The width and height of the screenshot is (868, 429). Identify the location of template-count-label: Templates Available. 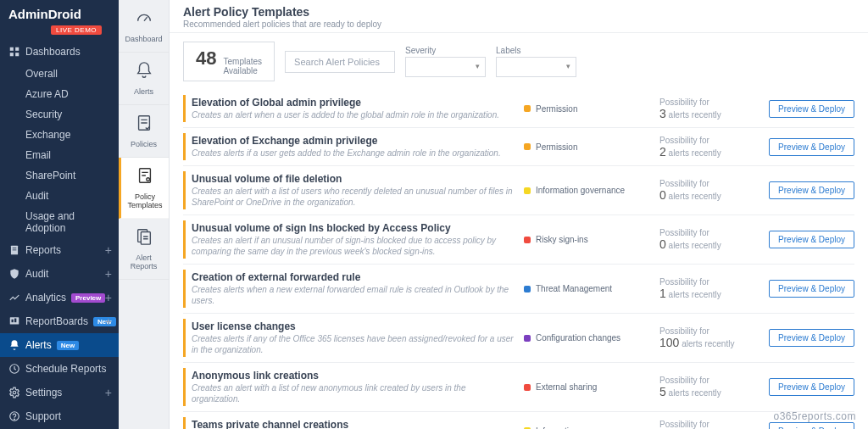
(242, 66).